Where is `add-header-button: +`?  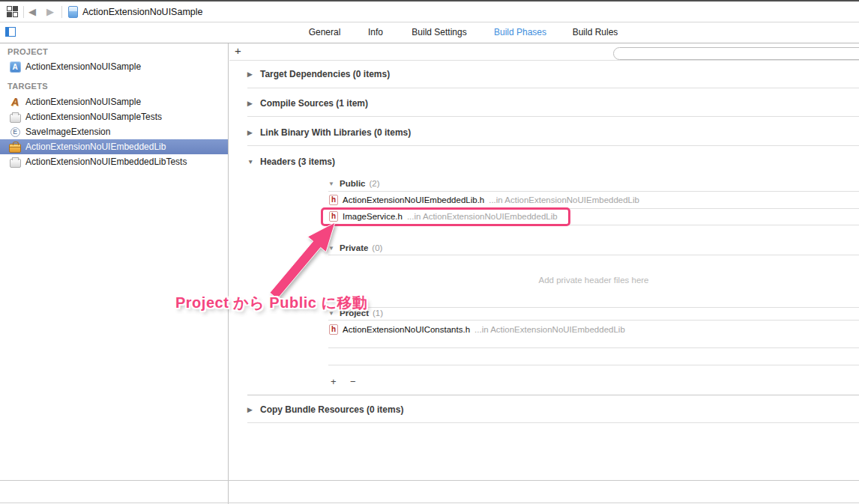
add-header-button: + is located at coordinates (334, 382).